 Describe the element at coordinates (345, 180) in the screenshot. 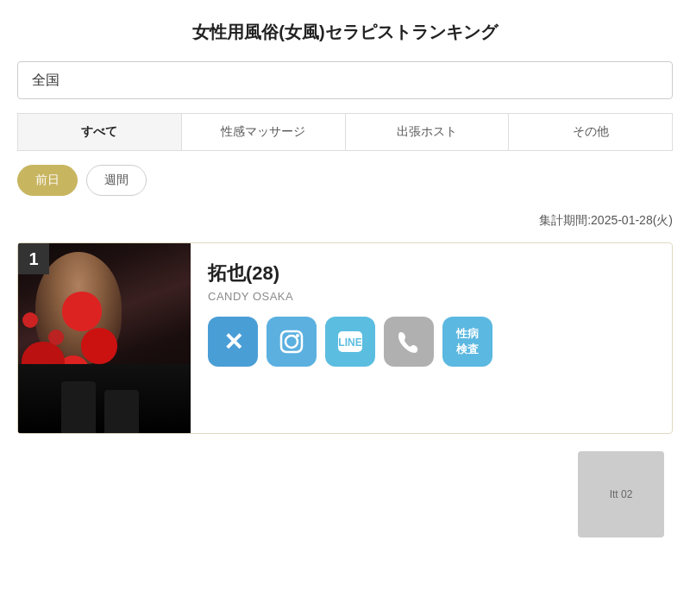

I see `filter-buttons: 前日 週間` at that location.